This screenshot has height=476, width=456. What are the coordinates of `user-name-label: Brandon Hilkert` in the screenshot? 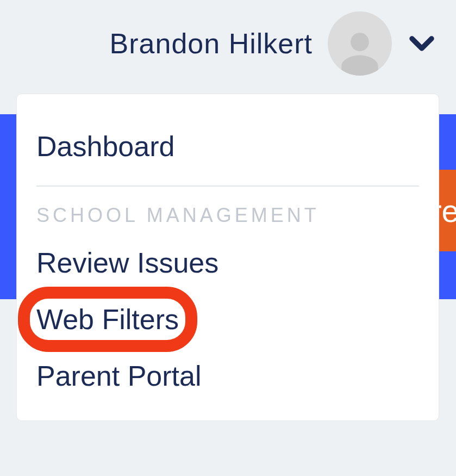 It's located at (211, 44).